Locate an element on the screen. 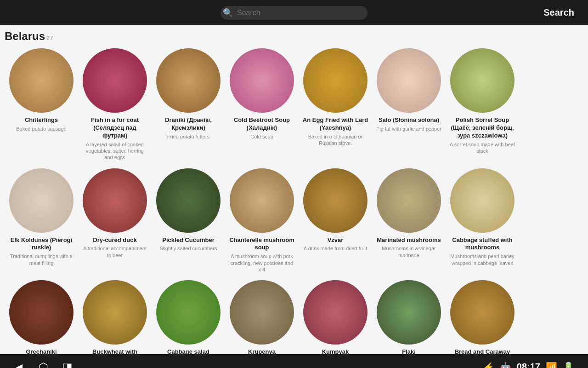 The image size is (588, 368). food-image-draniki is located at coordinates (188, 80).